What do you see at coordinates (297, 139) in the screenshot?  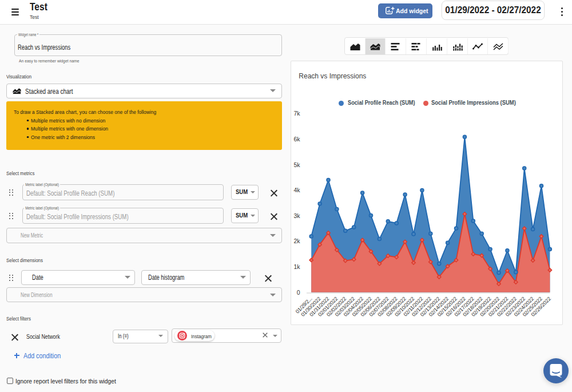 I see `svg-text: 6k` at bounding box center [297, 139].